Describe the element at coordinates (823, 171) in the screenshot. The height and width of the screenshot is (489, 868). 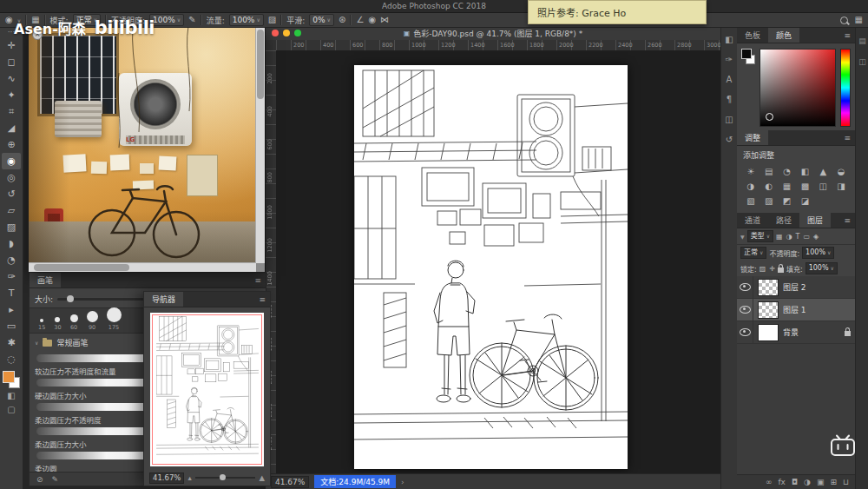
I see `vibrance-icon: ▲` at that location.